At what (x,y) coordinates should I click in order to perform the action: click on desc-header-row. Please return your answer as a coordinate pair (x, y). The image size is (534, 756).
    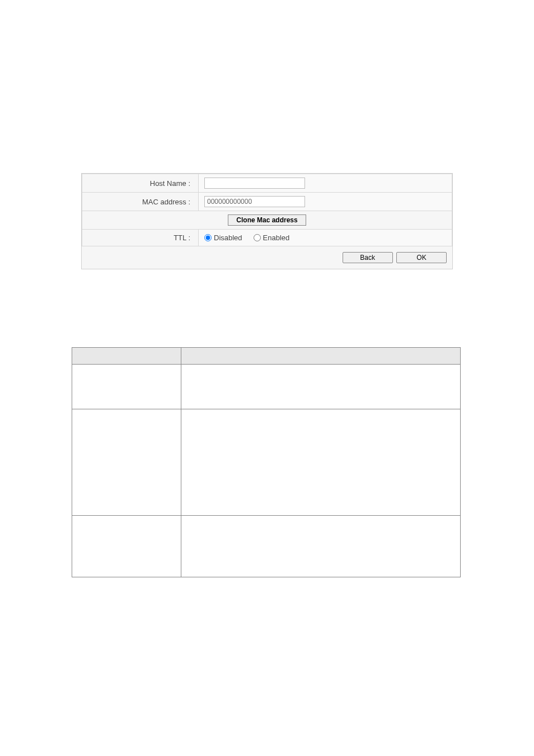
    Looking at the image, I should click on (266, 356).